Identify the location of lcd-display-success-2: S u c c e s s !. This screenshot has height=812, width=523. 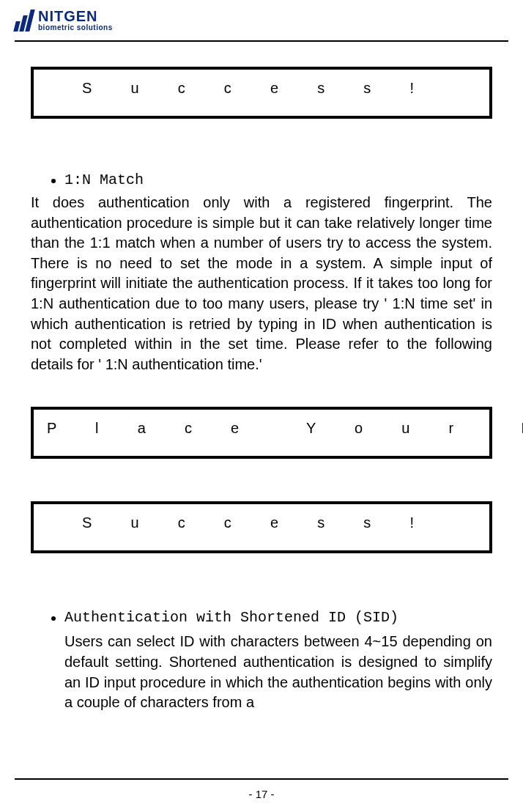
(262, 528).